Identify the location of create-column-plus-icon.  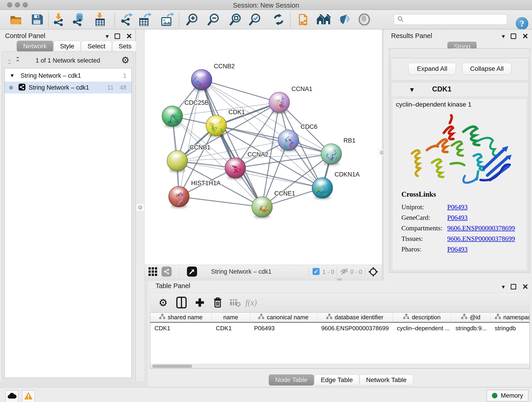
(200, 303).